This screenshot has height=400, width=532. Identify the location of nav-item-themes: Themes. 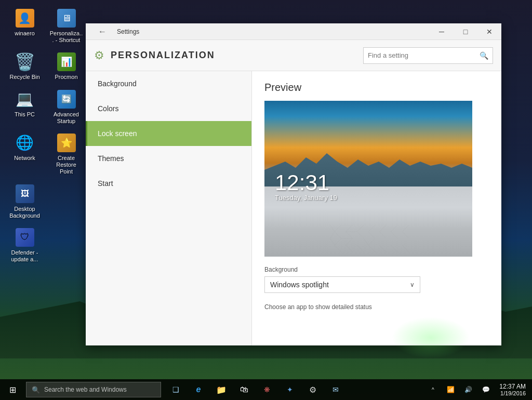
(168, 158).